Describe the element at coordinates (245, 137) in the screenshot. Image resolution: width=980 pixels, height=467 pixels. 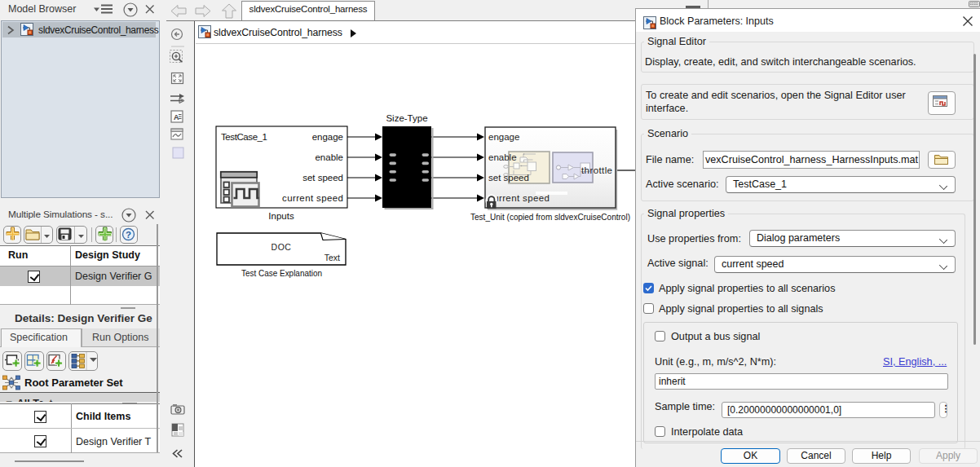
I see `svg-text: TestCase_1` at that location.